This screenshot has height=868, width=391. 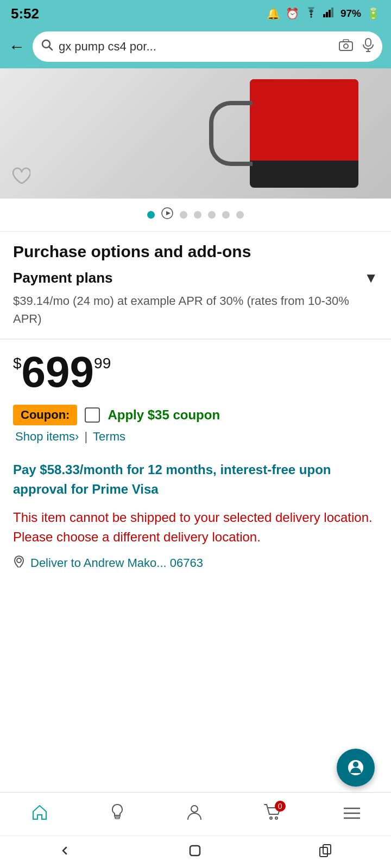 I want to click on coupon-links: Shop items› | Terms, so click(x=197, y=437).